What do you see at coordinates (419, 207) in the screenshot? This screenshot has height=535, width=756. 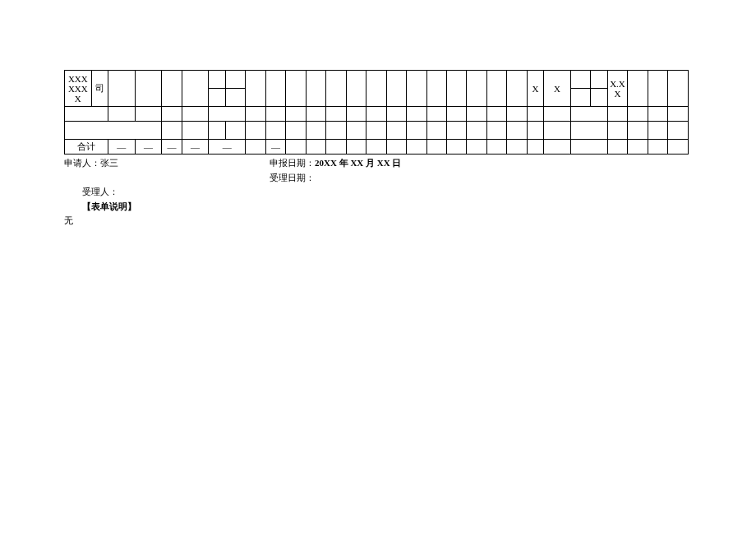 I see `form-note-label: 【表单说明】` at bounding box center [419, 207].